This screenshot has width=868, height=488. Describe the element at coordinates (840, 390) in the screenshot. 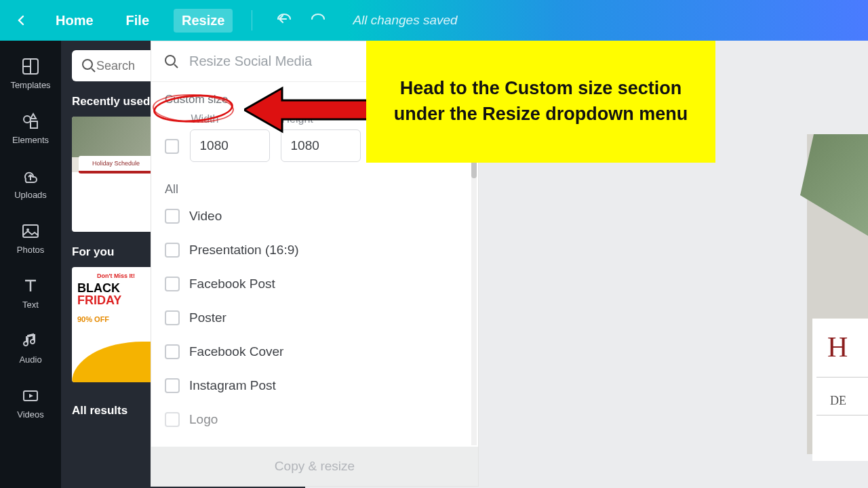

I see `design-card: H DE` at that location.